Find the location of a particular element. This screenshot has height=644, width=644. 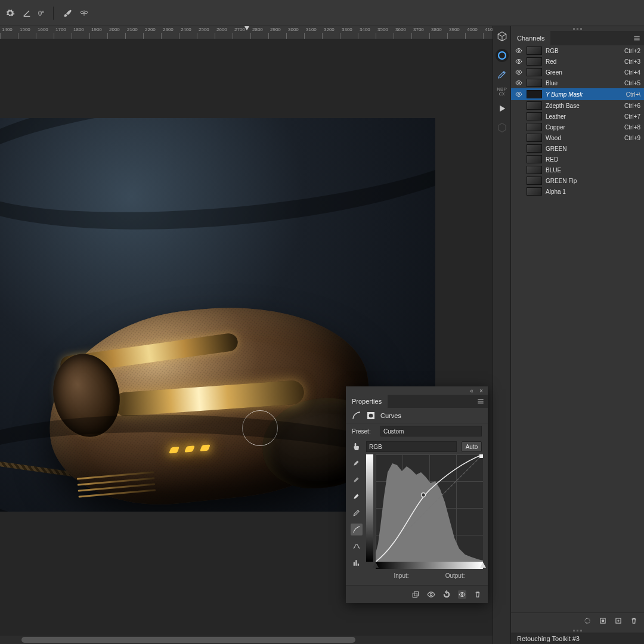

hexagon-icon is located at coordinates (502, 128).